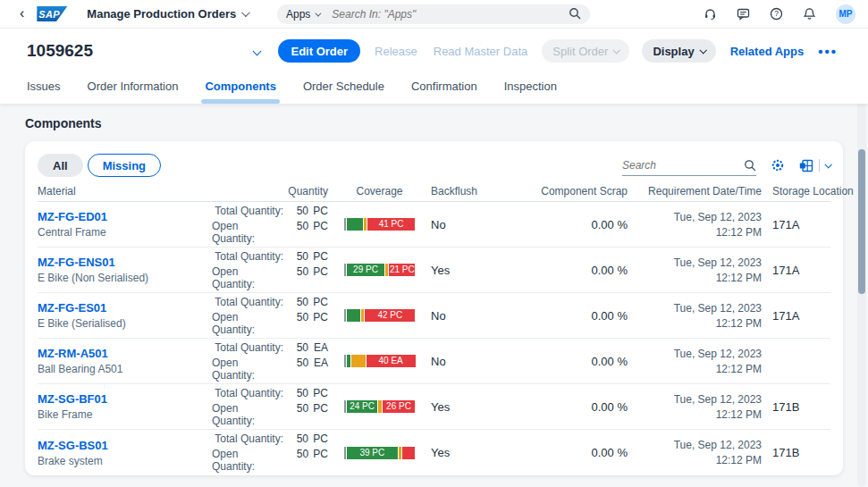 This screenshot has width=868, height=487. Describe the element at coordinates (846, 14) in the screenshot. I see `avatar: MP` at that location.